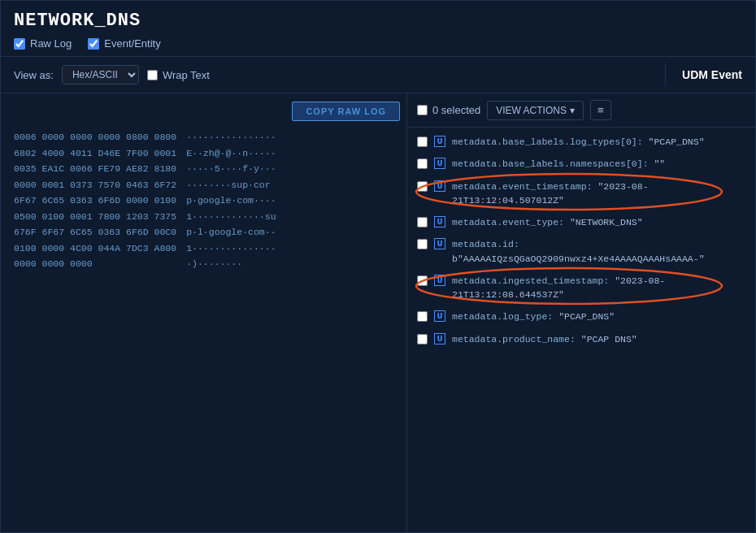 This screenshot has width=756, height=533. Describe the element at coordinates (20, 44) in the screenshot. I see `raw-log-checkbox` at that location.